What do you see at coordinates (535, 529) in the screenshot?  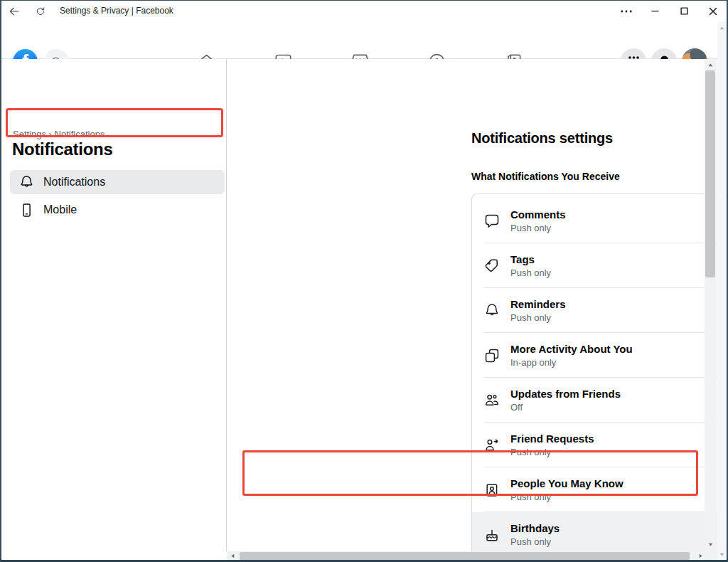 I see `row-title: Birthdays` at bounding box center [535, 529].